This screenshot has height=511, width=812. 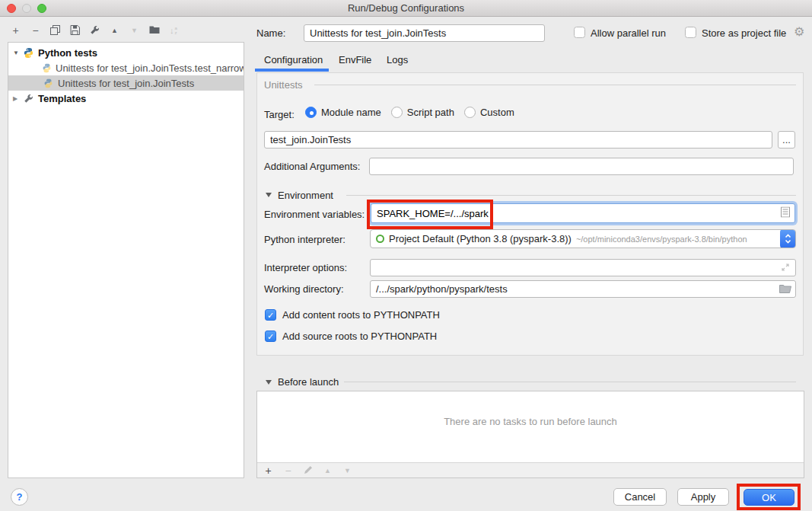 I want to click on before-launch-panel: There are no tasks to run before launch …, so click(x=530, y=434).